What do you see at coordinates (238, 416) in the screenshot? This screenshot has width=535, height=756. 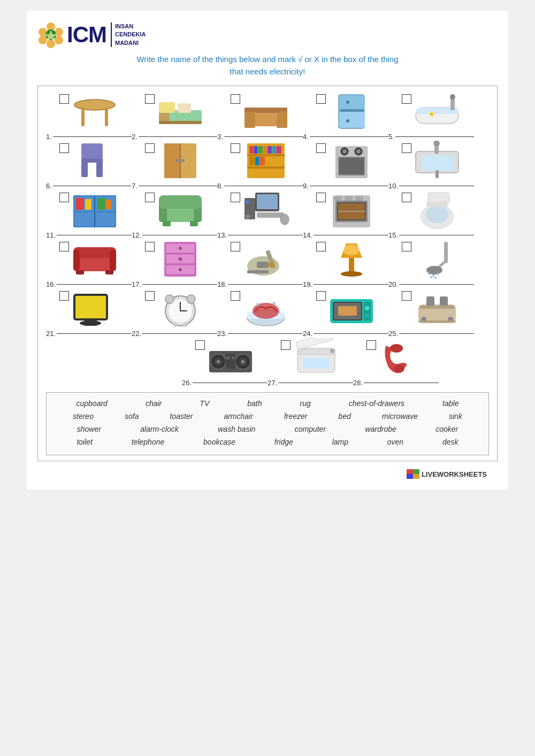 I see `word-armchair: armchair` at bounding box center [238, 416].